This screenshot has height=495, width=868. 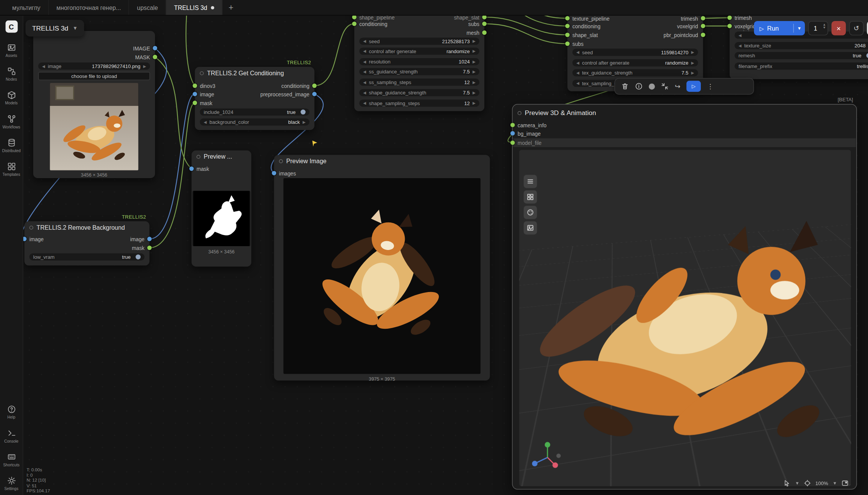 What do you see at coordinates (807, 483) in the screenshot?
I see `pivot-icon` at bounding box center [807, 483].